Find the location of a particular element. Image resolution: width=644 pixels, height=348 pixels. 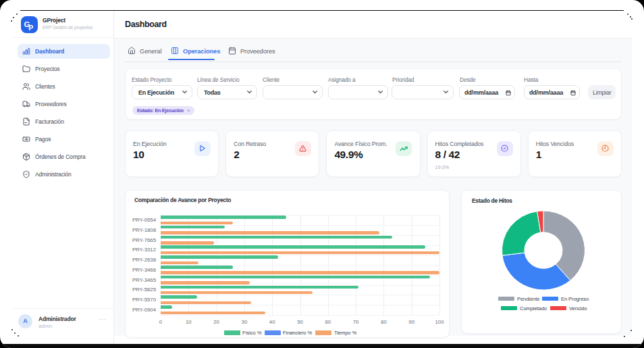

svg-text: P is located at coordinates (31, 27).